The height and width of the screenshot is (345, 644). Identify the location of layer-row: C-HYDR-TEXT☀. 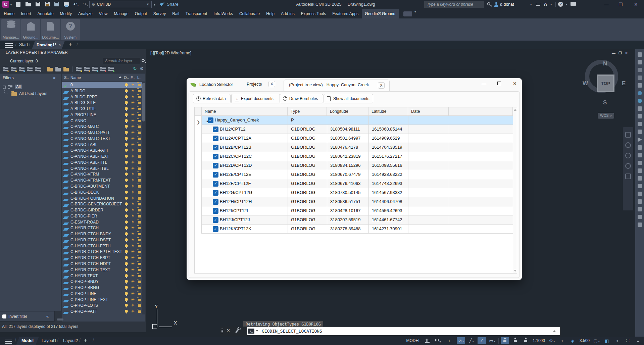
(102, 276).